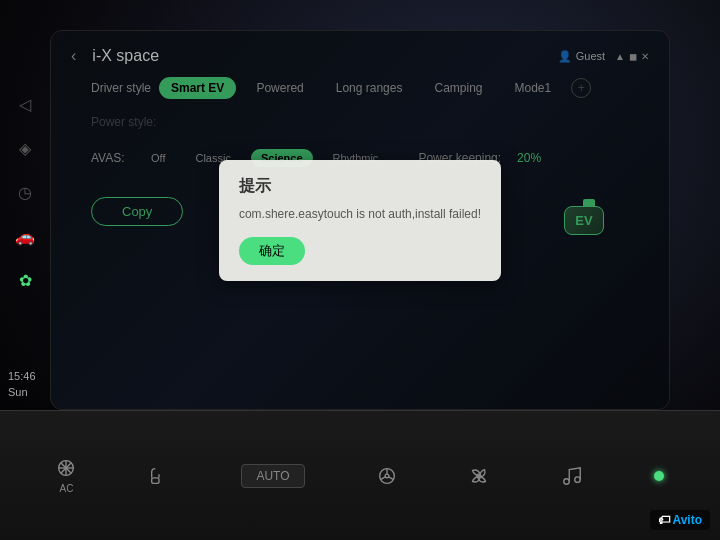 The image size is (720, 540). What do you see at coordinates (25, 148) in the screenshot?
I see `sidebar-location-icon: ◈` at bounding box center [25, 148].